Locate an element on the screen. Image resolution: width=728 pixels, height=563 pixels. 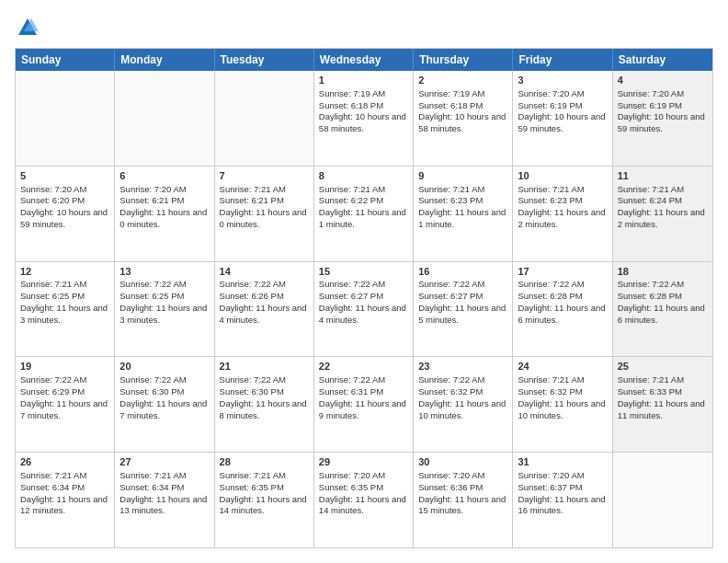
day-info-line: Sunset: 6:22 PM is located at coordinates (364, 201).